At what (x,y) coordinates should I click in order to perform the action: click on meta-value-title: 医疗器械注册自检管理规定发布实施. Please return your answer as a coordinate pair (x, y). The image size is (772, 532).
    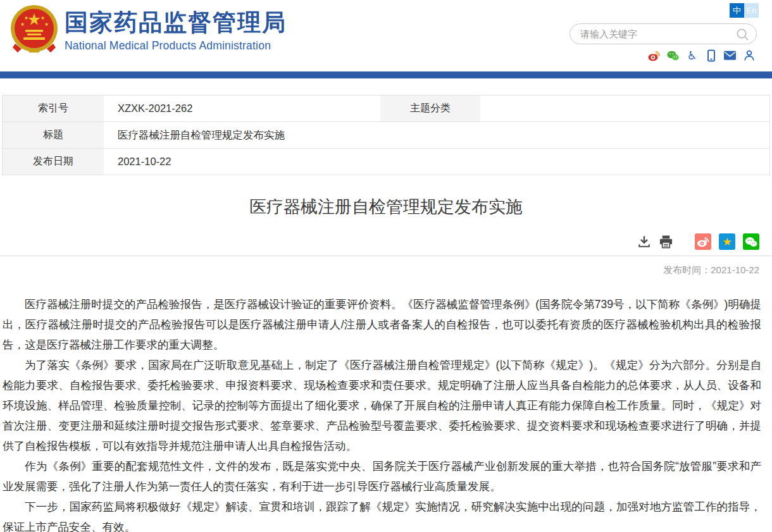
    Looking at the image, I should click on (437, 135).